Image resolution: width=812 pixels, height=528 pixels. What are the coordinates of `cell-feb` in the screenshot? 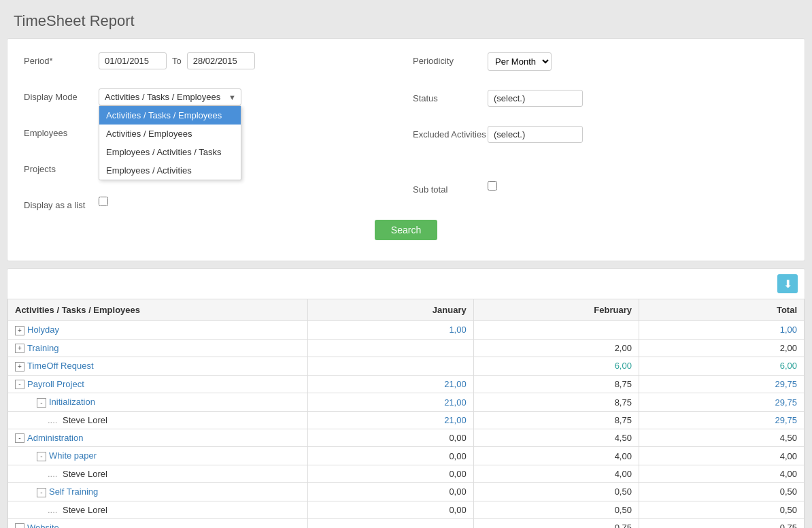 It's located at (556, 331).